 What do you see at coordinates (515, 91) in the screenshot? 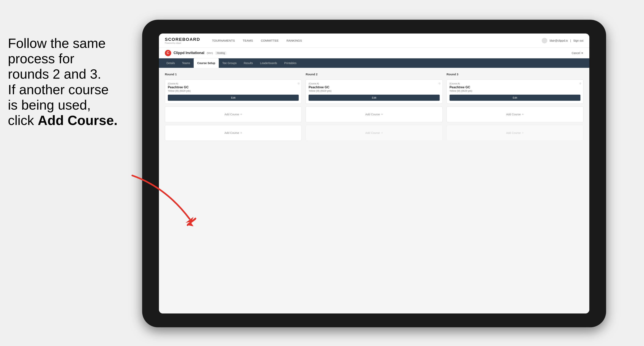
I see `round-3-course-card: ○ (Course A) Peachtree GC Yellow (M) (66…` at bounding box center [515, 91].